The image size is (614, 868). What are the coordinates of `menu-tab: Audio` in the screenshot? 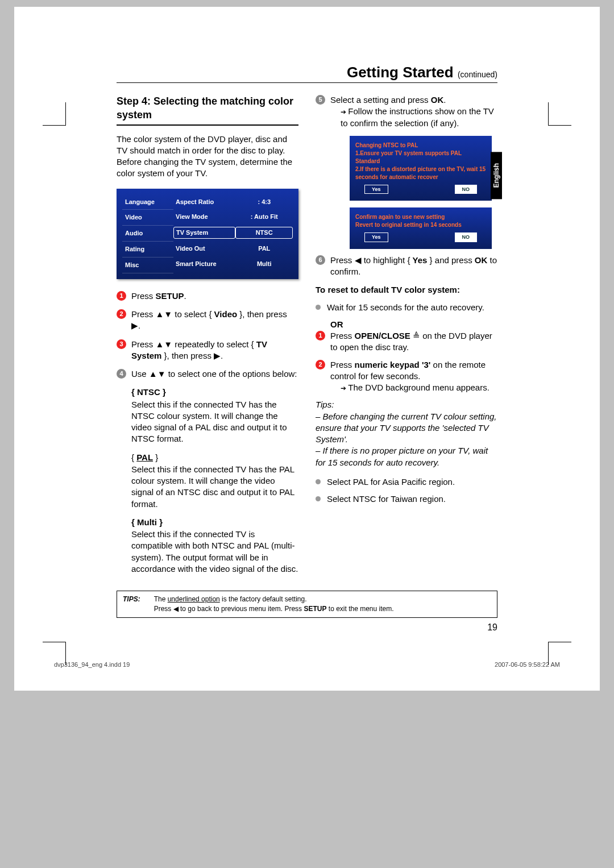 It's located at (148, 234).